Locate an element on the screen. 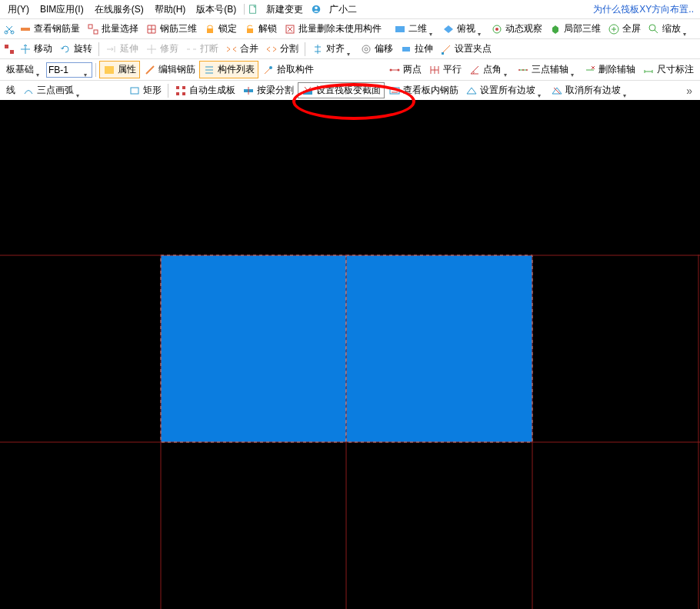 The height and width of the screenshot is (609, 700). line-button: 线 is located at coordinates (11, 91).